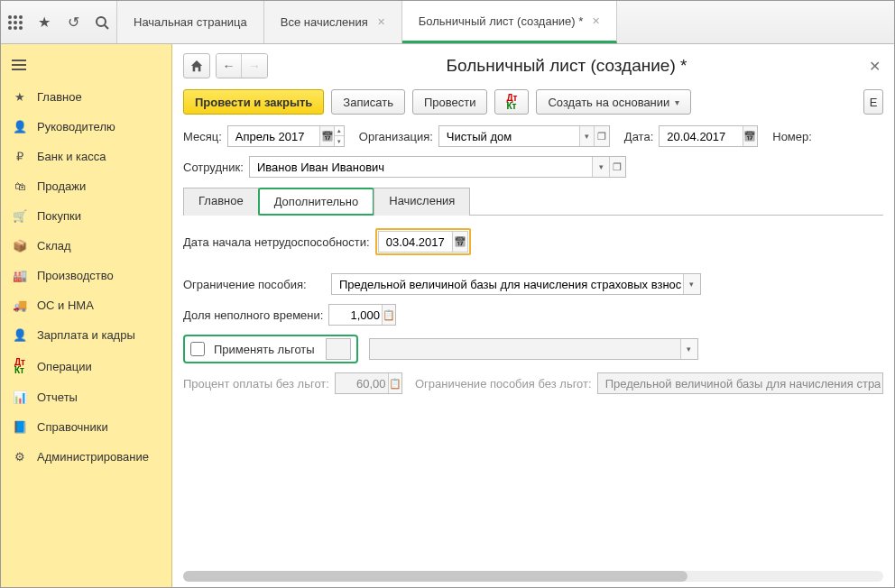  What do you see at coordinates (533, 102) in the screenshot?
I see `action-buttons: Провести и закрыть Записать Провести ДтК…` at bounding box center [533, 102].